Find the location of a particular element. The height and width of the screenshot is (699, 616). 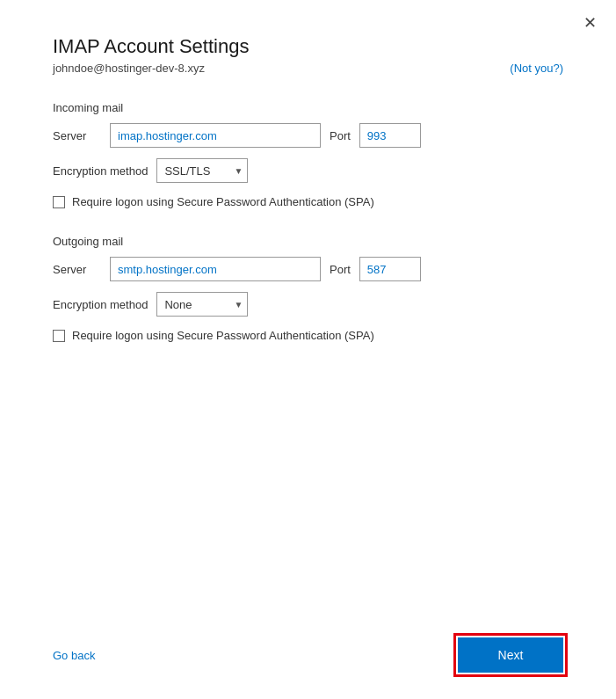

outgoing-encryption-select: None SSL/TLS STARTTLS is located at coordinates (202, 304).